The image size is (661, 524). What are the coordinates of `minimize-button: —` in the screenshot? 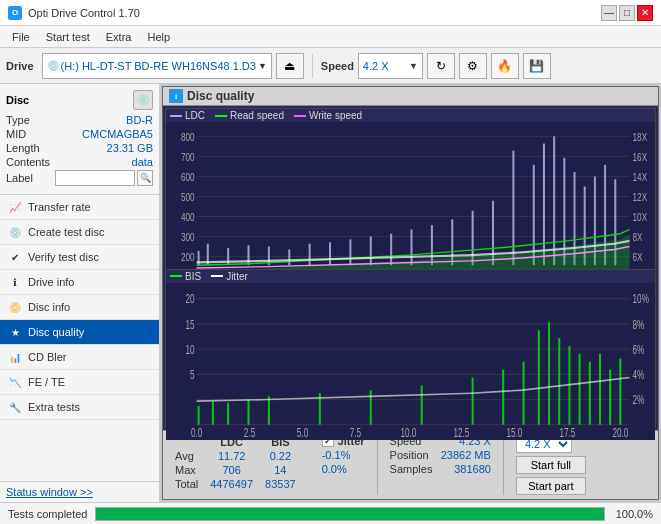 It's located at (609, 13).